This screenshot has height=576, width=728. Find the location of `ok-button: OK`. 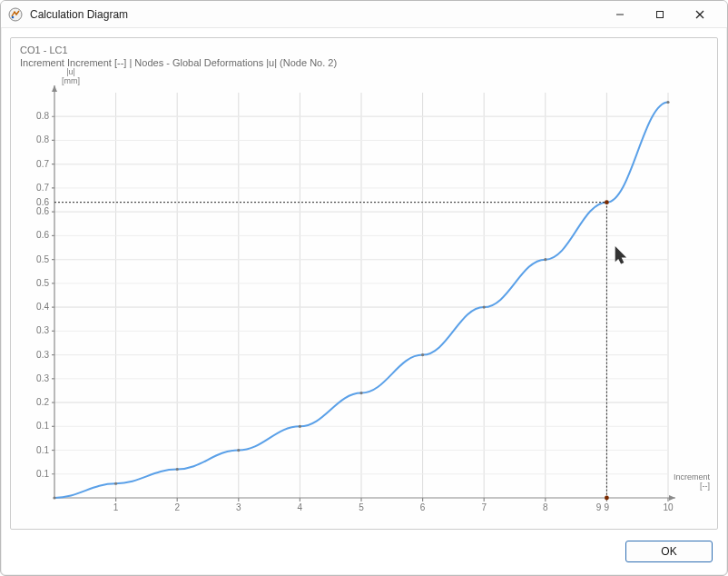

ok-button: OK is located at coordinates (669, 551).